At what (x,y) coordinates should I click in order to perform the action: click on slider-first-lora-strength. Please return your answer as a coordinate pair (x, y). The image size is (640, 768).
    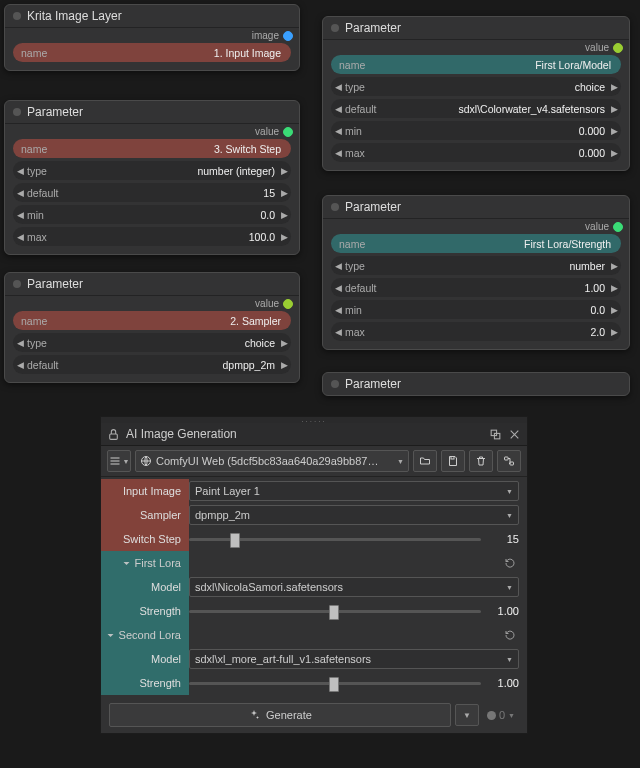
    Looking at the image, I should click on (335, 611).